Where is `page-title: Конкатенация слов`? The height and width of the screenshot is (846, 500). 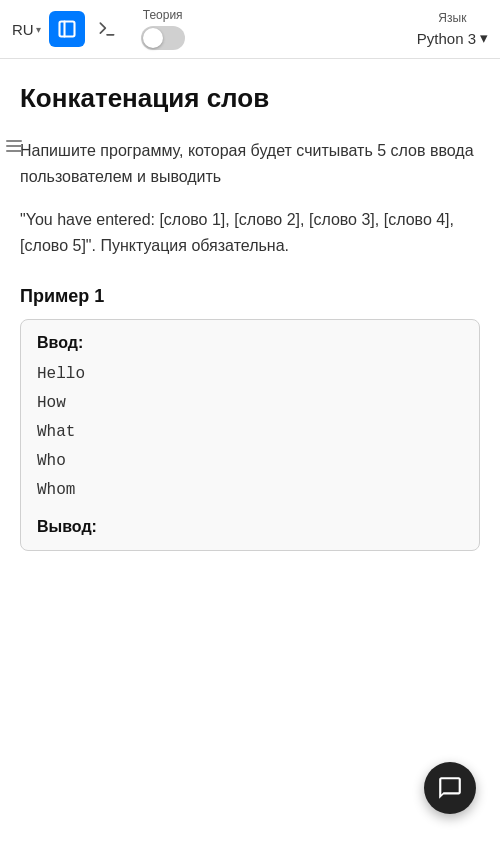 page-title: Конкатенация слов is located at coordinates (250, 98).